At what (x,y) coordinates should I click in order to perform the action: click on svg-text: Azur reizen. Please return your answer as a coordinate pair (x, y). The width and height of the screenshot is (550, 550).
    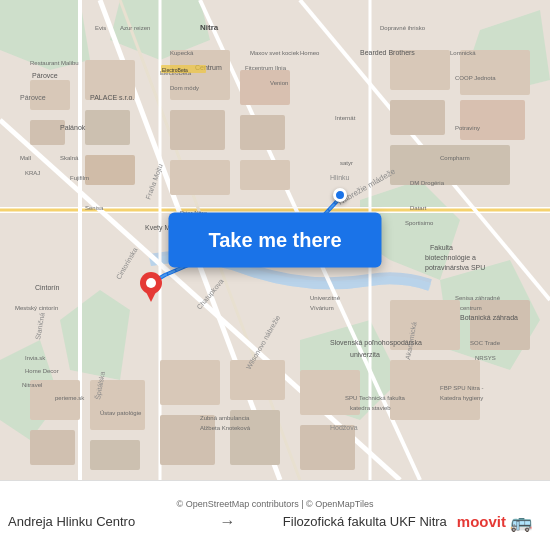
    Looking at the image, I should click on (135, 28).